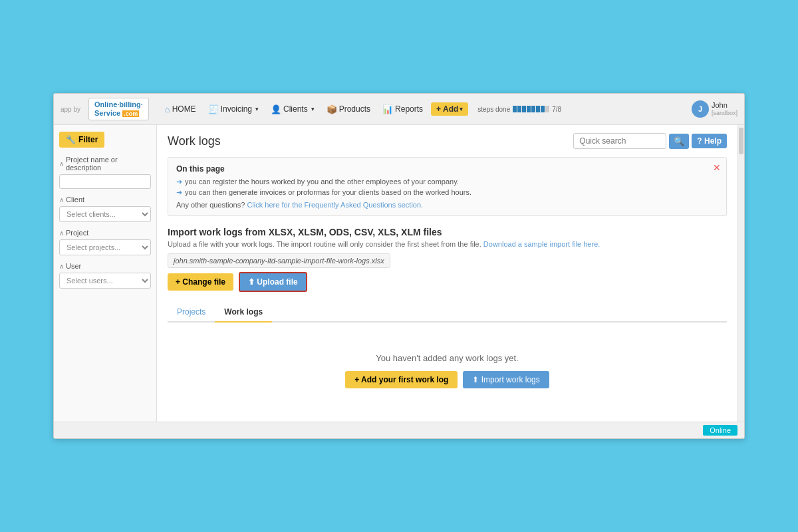 Image resolution: width=798 pixels, height=532 pixels. I want to click on invoicing-icon: 🧾, so click(213, 109).